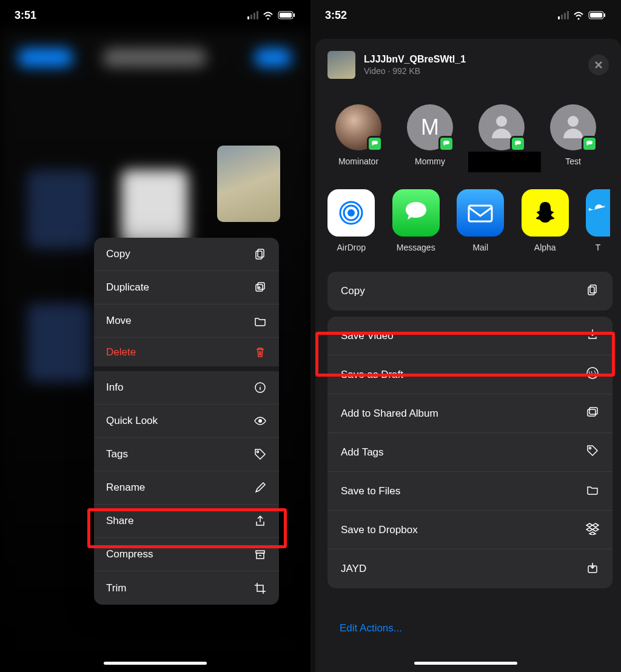 This screenshot has width=621, height=672. What do you see at coordinates (470, 414) in the screenshot?
I see `action-shared-album: Add to Shared Album` at bounding box center [470, 414].